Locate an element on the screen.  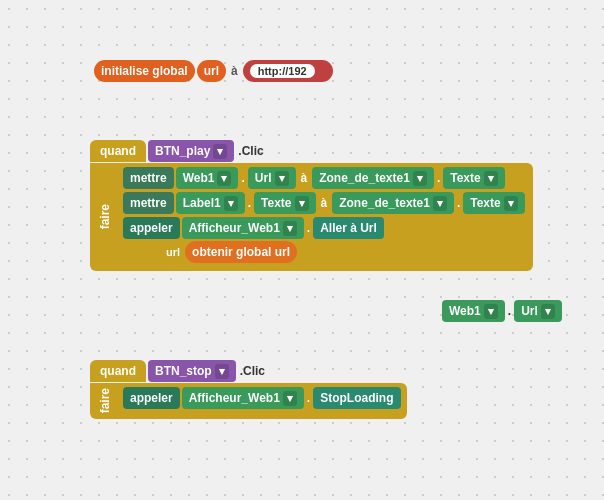
url-value-pill: http://192 is located at coordinates (288, 71).